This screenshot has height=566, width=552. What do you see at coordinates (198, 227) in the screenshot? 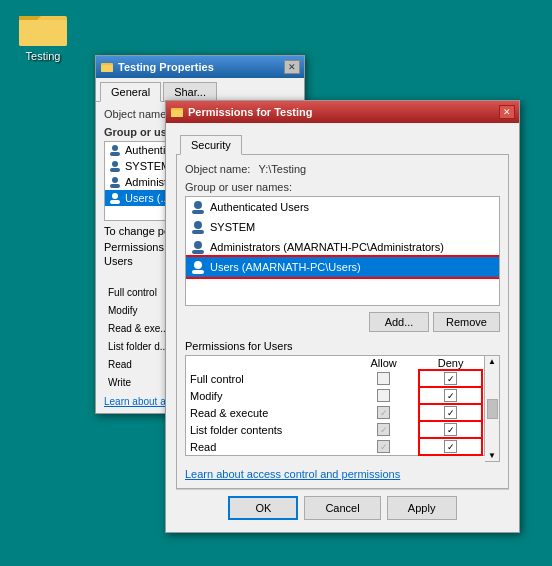
I see `dialog-user-icon-system` at bounding box center [198, 227].